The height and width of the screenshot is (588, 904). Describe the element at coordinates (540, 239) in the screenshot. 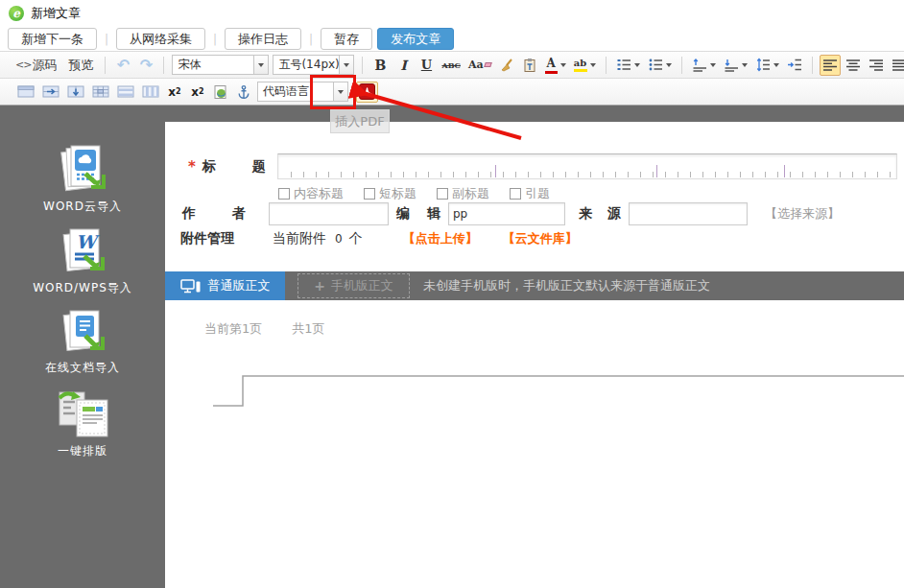

I see `cloud-library-link: 【云文件库】` at that location.